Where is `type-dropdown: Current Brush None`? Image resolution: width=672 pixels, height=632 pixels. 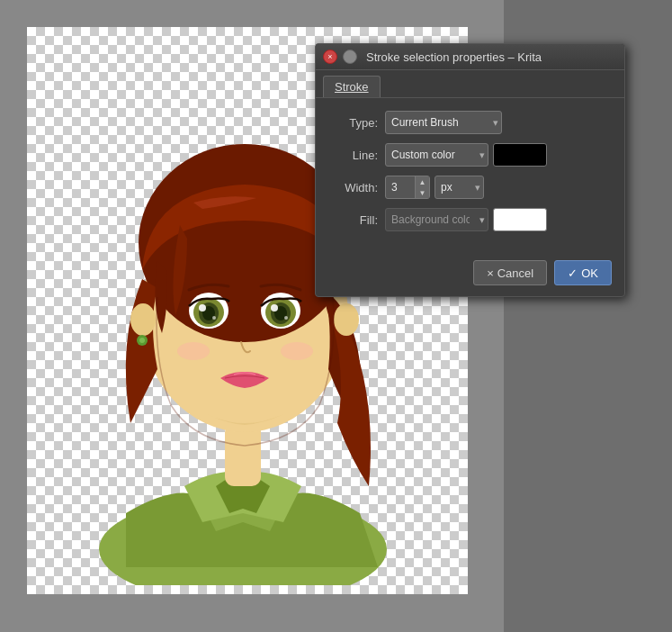 type-dropdown: Current Brush None is located at coordinates (444, 122).